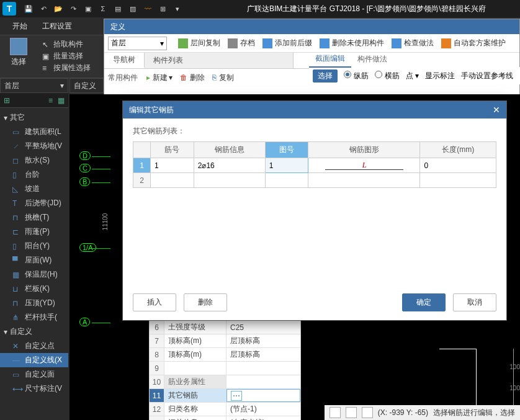 The image size is (520, 420). Describe the element at coordinates (34, 118) in the screenshot. I see `tree-group-other: ▾ 其它` at that location.